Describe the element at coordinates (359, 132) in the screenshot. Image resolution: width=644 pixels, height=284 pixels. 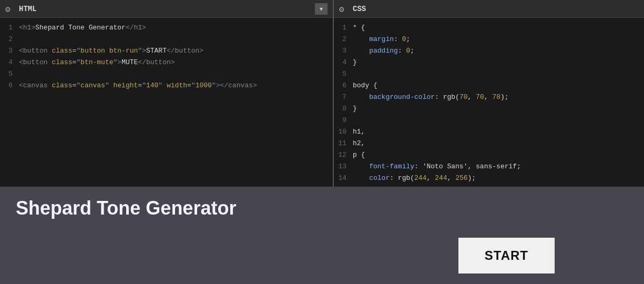
I see `line-content: h1,` at that location.